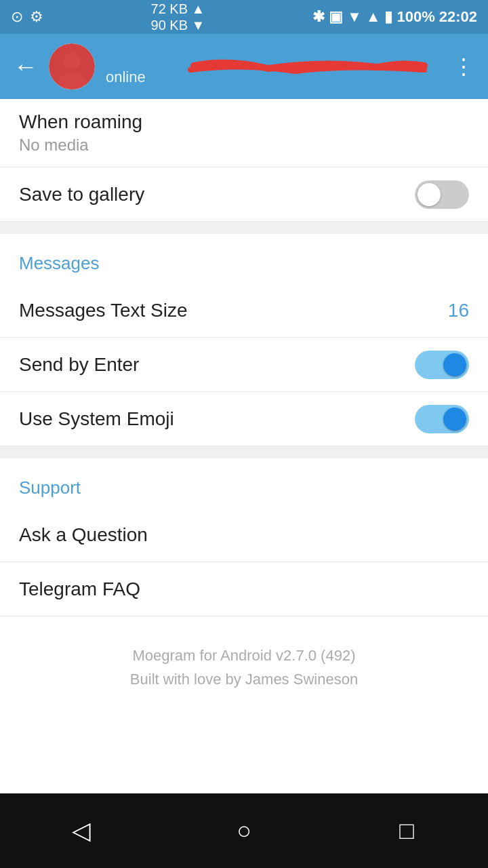  Describe the element at coordinates (27, 17) in the screenshot. I see `status-bar-left: ⊙ ⚙` at that location.